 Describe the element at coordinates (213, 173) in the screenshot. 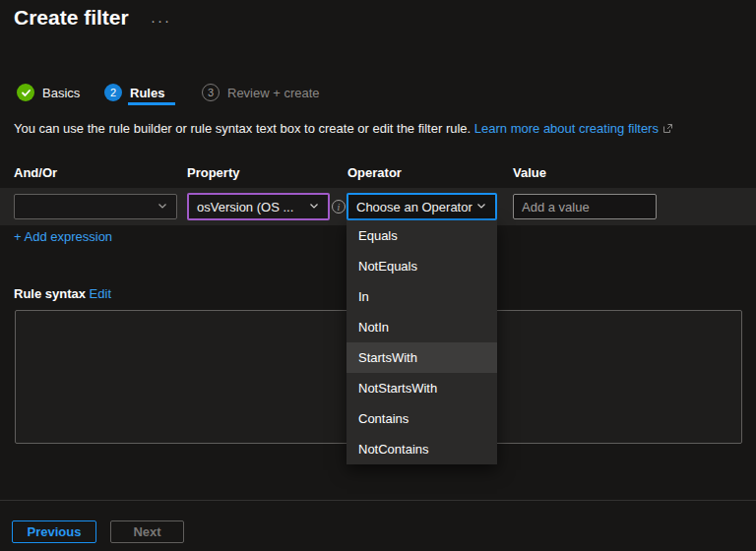

I see `column-header-property: Property` at that location.